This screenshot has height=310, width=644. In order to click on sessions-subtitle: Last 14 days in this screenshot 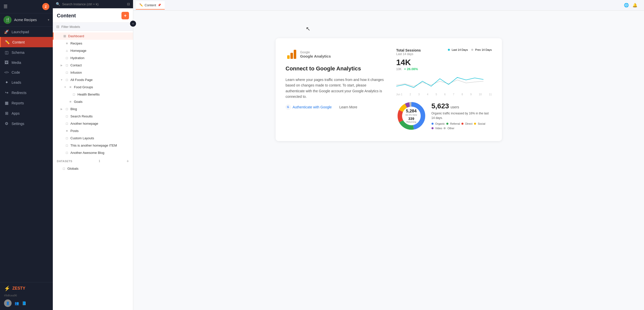, I will do `click(409, 54)`.